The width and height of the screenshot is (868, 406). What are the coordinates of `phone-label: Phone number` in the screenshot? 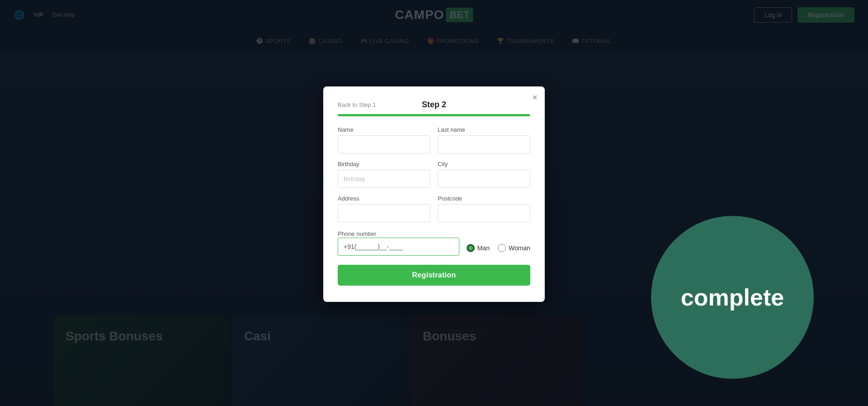 It's located at (357, 234).